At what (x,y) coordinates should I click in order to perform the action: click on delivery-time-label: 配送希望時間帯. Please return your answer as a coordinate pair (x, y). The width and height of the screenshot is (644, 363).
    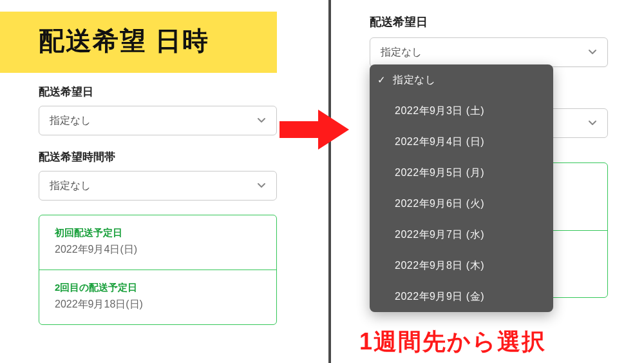
    Looking at the image, I should click on (164, 157).